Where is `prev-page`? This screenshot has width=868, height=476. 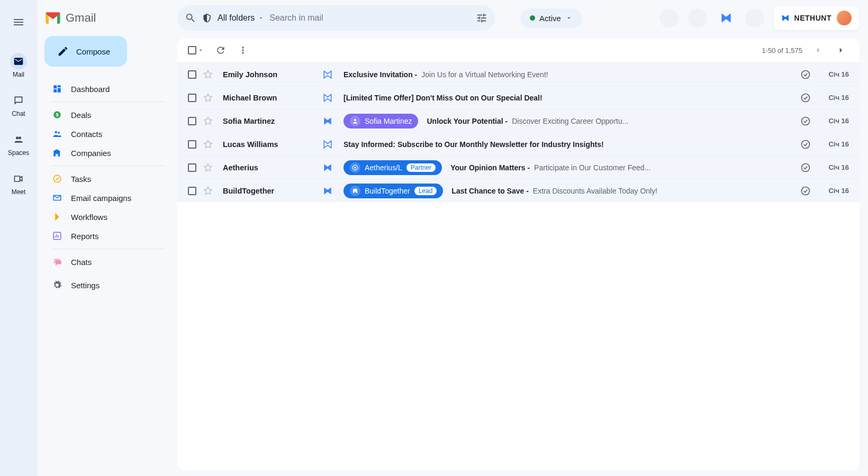
prev-page is located at coordinates (818, 50).